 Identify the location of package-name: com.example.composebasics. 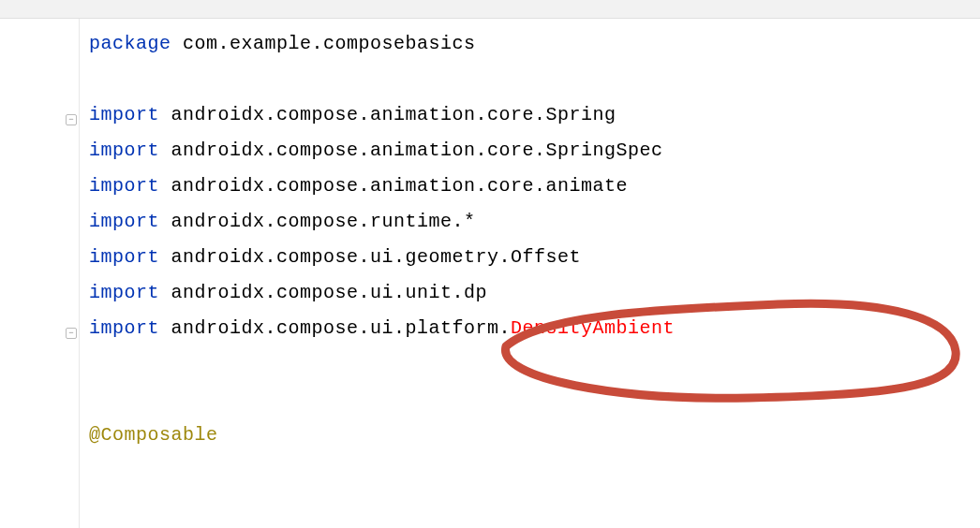
(324, 43).